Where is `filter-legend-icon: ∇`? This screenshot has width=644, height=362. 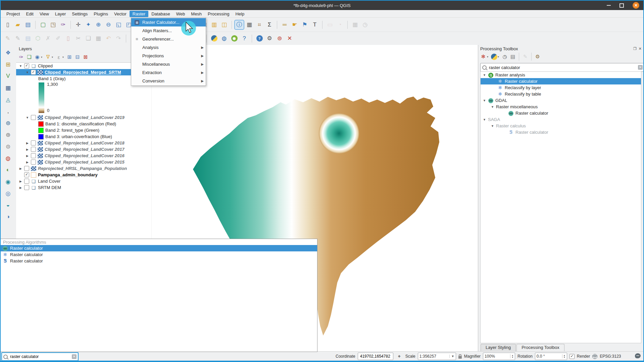
filter-legend-icon: ∇ is located at coordinates (48, 57).